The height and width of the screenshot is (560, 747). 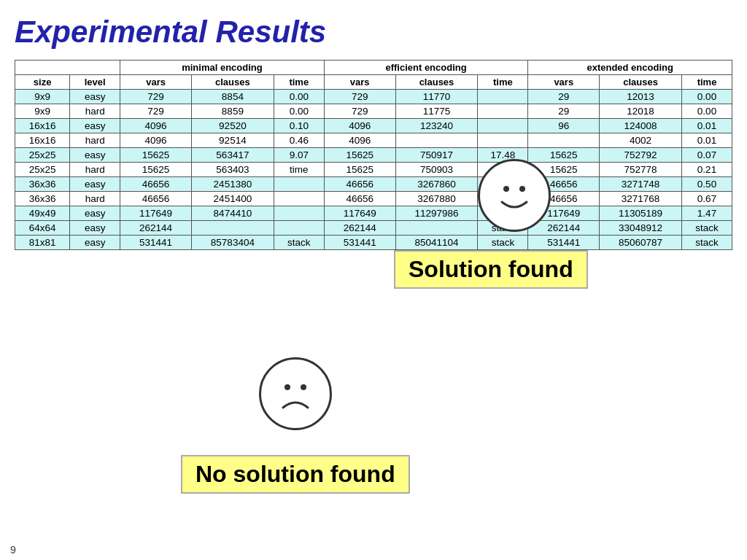 What do you see at coordinates (708, 170) in the screenshot?
I see `table-cell: 0.21` at bounding box center [708, 170].